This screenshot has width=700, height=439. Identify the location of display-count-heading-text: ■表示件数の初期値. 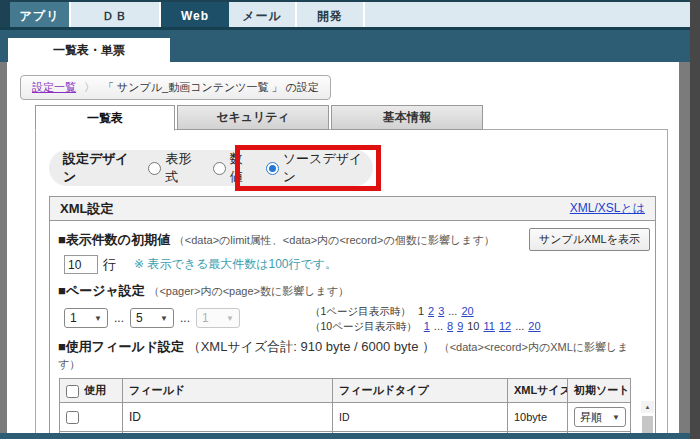
(114, 240).